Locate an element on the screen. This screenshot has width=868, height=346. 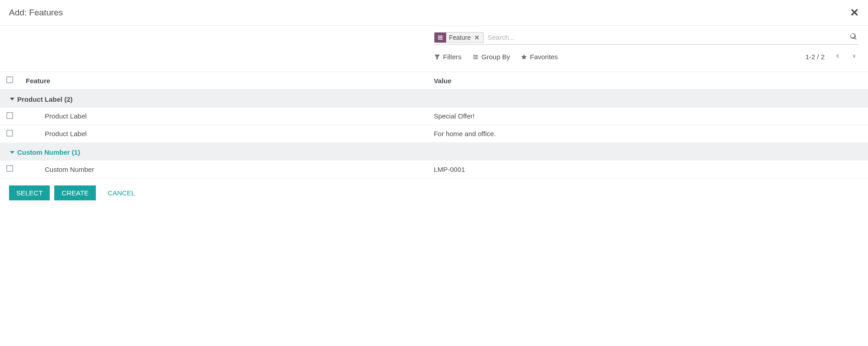
group-label: Product Label (2) is located at coordinates (45, 100).